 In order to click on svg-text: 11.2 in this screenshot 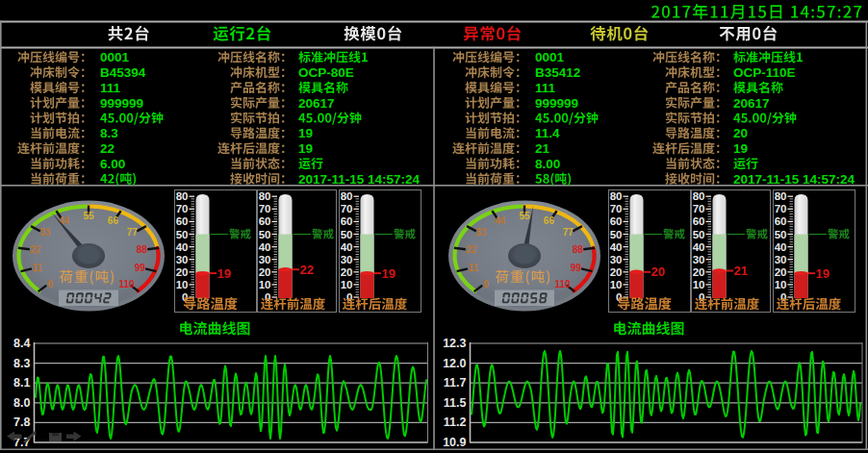, I will do `click(455, 422)`.